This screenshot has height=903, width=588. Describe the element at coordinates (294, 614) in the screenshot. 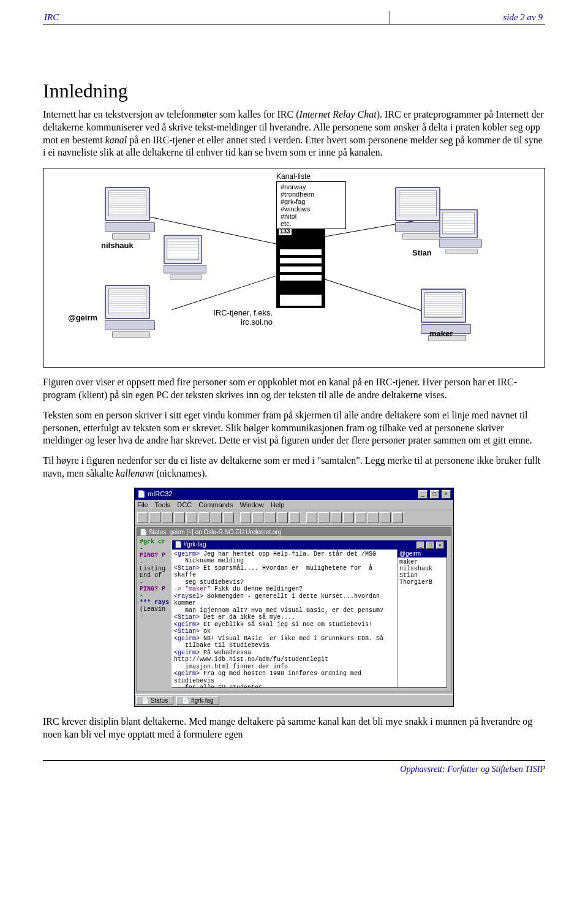

I see `status-body: #grk cr-PING? P-ListingEnd of-PING? P-**…` at that location.